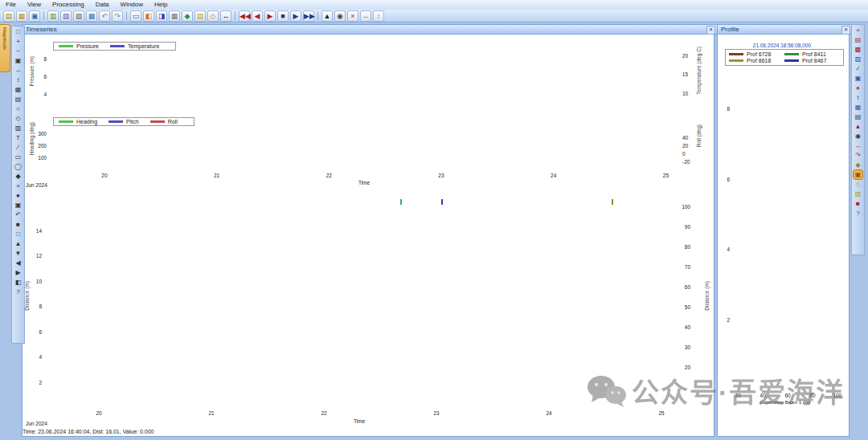 This screenshot has height=440, width=868. Describe the element at coordinates (434, 16) in the screenshot. I see `main-toolbar: ▤▦▣▥▧▨▩↶↷▭◧◨▦◆▤◇↔◀◀◀▶■▶▶▶▲◉×↔↕` at that location.